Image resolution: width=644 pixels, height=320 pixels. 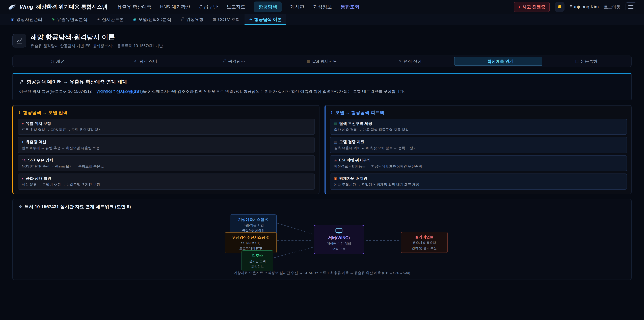 I want to click on nav-item-board: 게시판, so click(x=298, y=7).